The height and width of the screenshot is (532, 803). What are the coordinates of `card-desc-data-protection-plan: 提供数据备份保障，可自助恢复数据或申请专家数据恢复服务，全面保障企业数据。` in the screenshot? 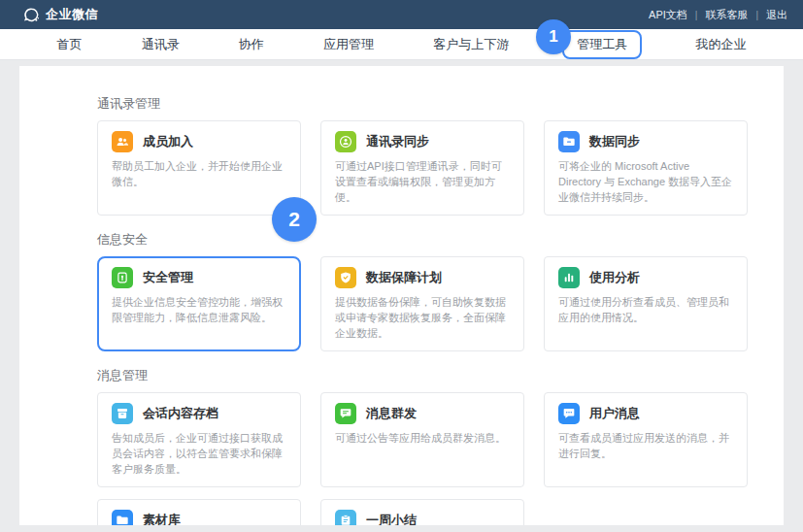 It's located at (422, 317).